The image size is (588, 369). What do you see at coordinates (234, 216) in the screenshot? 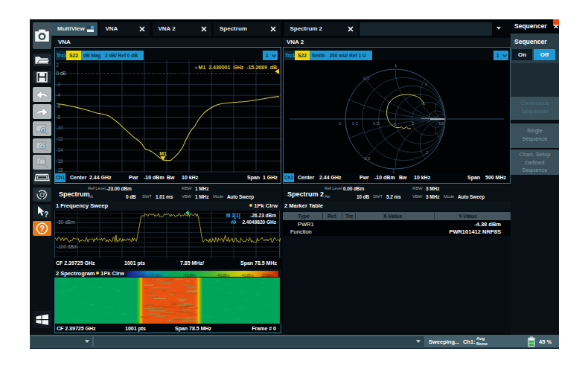
I see `svg-text: M 1[1]` at bounding box center [234, 216].